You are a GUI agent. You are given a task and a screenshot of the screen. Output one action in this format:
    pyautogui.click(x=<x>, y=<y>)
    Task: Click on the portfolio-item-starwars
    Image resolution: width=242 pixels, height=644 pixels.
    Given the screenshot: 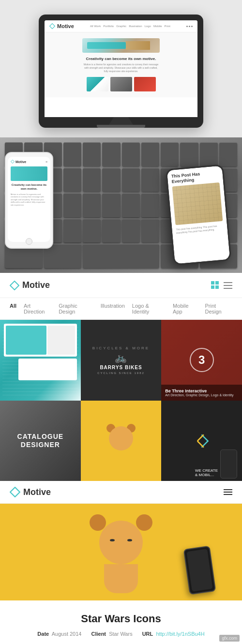 What is the action you would take?
    pyautogui.click(x=121, y=441)
    